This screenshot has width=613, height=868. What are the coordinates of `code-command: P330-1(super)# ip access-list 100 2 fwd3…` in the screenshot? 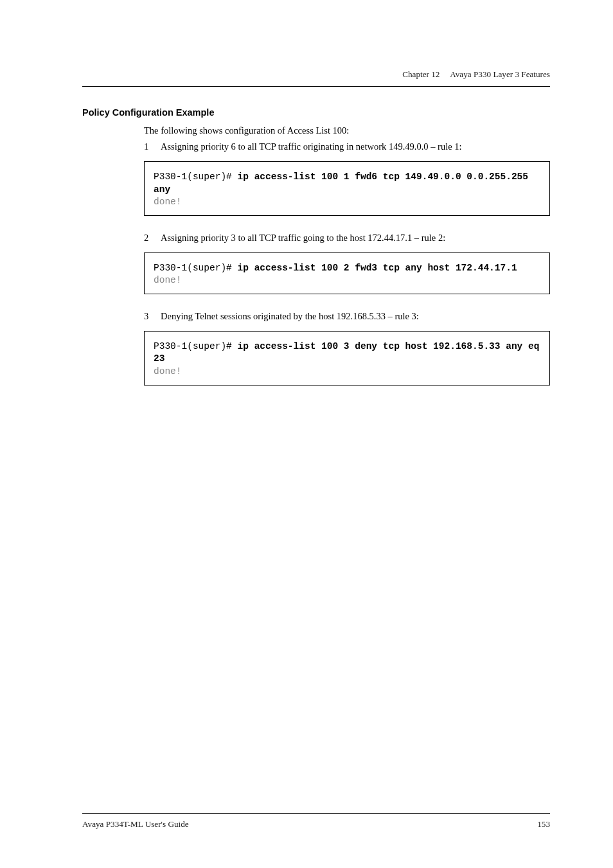 It's located at (347, 269).